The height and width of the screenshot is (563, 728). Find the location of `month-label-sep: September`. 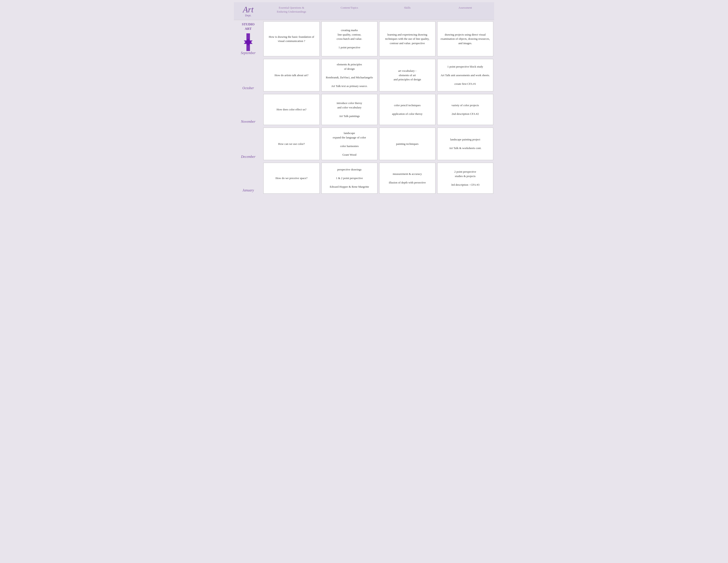

month-label-sep: September is located at coordinates (248, 54).